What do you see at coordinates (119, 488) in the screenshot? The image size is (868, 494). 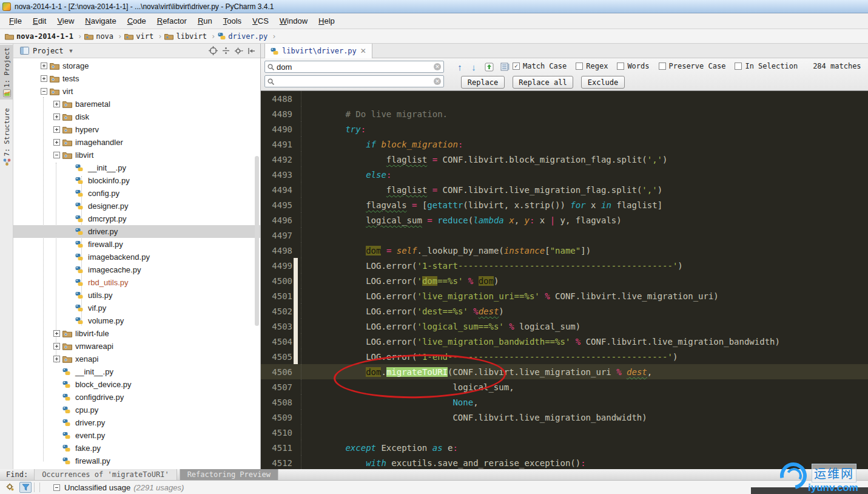 I see `usage-tree-node: Unclassified usage (2291 usages)` at bounding box center [119, 488].